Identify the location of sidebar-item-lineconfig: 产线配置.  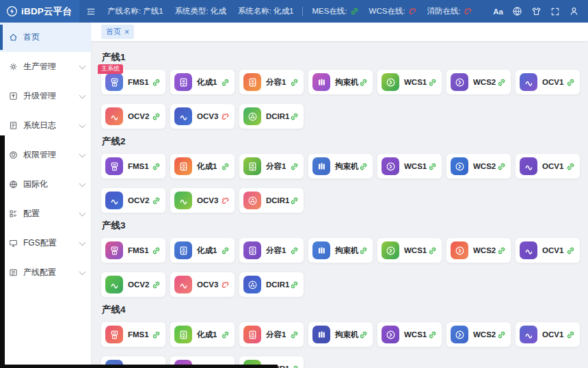
(45, 272).